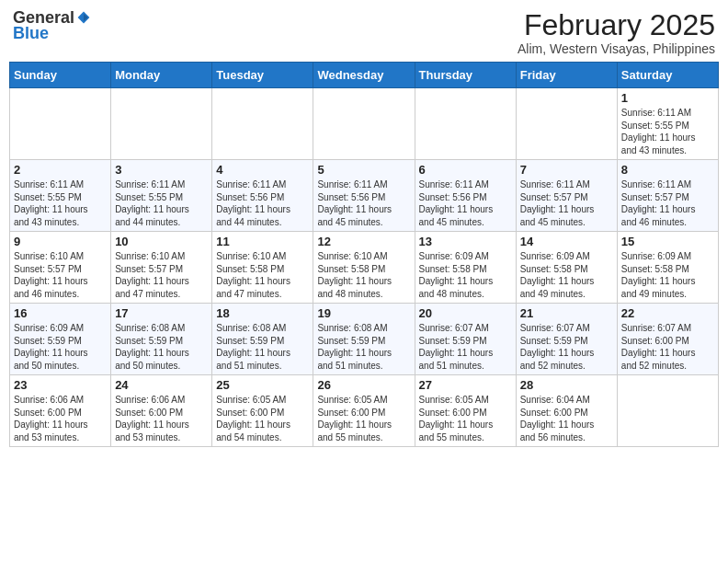 The height and width of the screenshot is (563, 728). What do you see at coordinates (364, 411) in the screenshot?
I see `day-cell: 26Sunrise: 6:05 AM Sunset: 6:00 PM Dayli…` at bounding box center [364, 411].